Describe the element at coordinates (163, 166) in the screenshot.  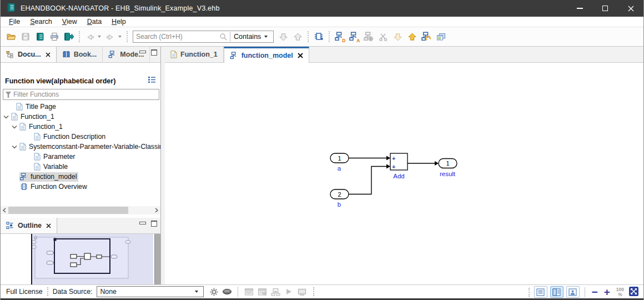
I see `panel-splitter` at that location.